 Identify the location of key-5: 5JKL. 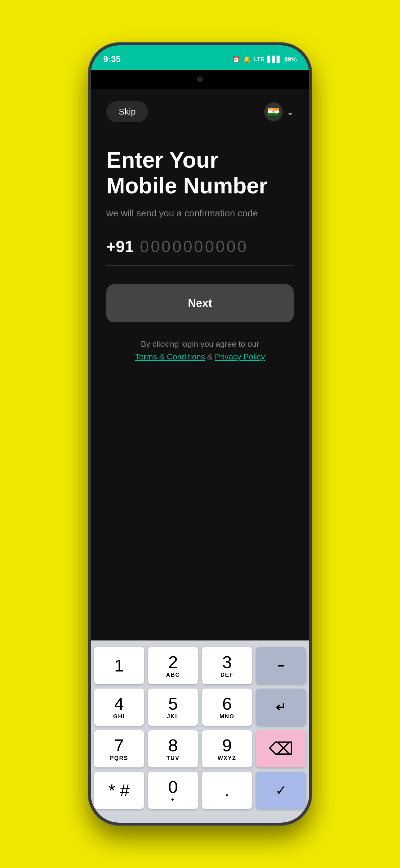
(173, 707).